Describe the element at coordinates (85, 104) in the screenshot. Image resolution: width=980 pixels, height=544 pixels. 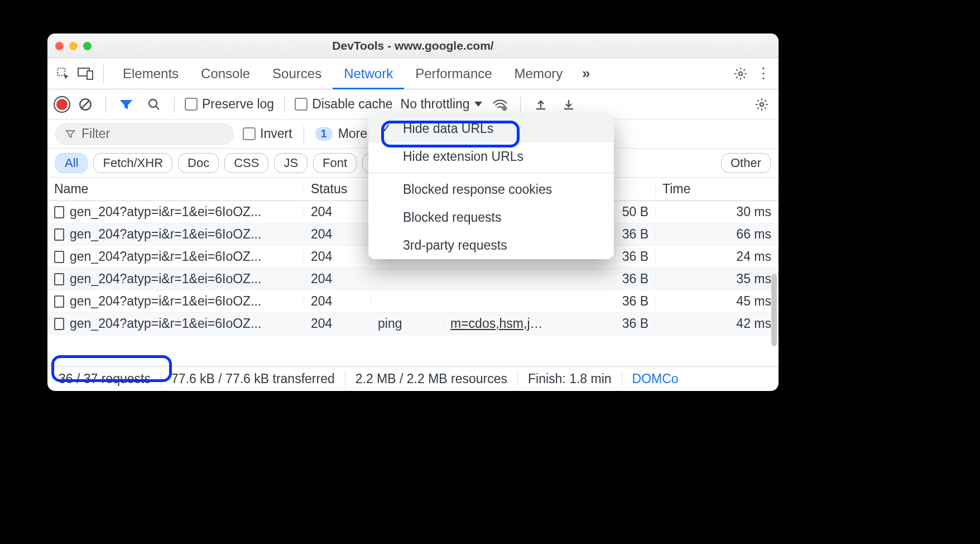
I see `clear-log-icon` at that location.